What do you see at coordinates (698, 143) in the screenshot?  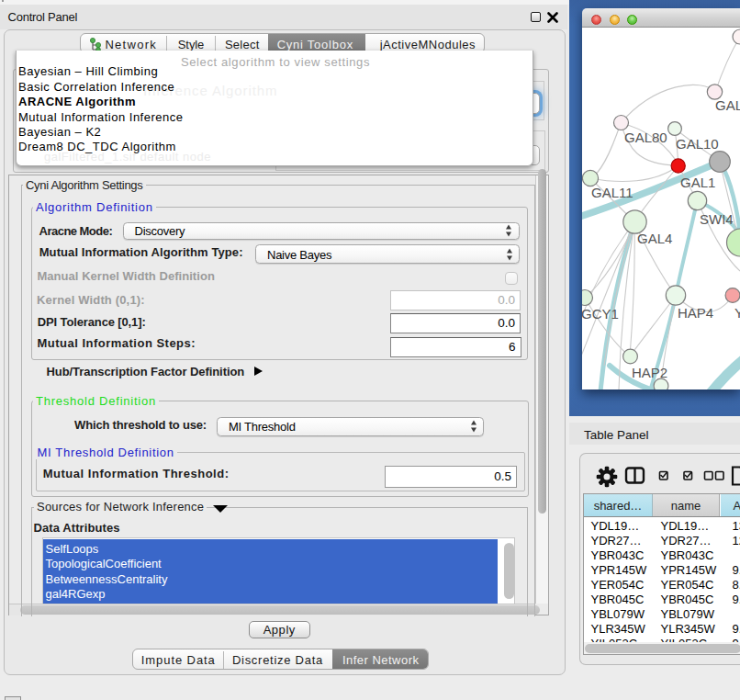 I see `svg-text: GAL10` at bounding box center [698, 143].